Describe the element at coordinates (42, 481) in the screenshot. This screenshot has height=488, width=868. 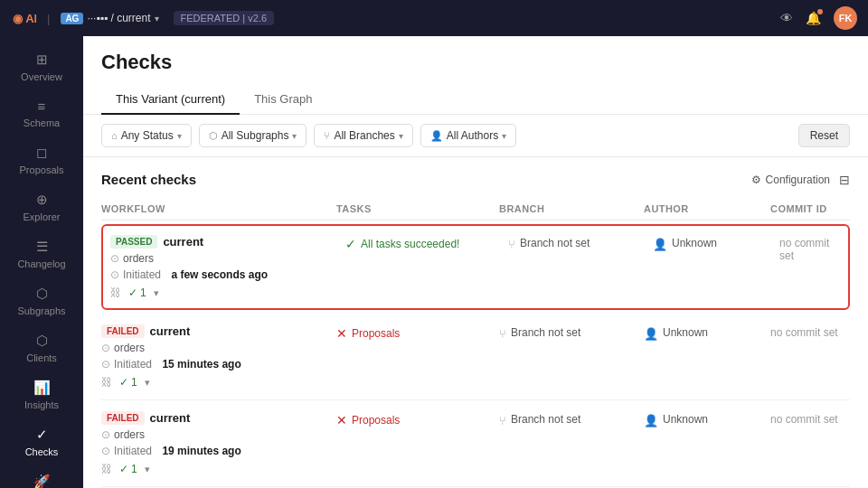
I see `launches-icon: 🚀` at that location.